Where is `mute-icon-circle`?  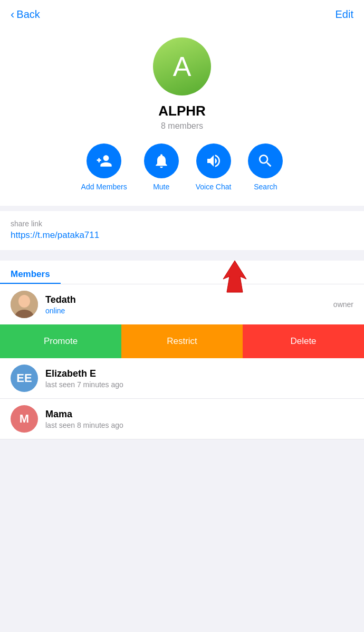 mute-icon-circle is located at coordinates (161, 161).